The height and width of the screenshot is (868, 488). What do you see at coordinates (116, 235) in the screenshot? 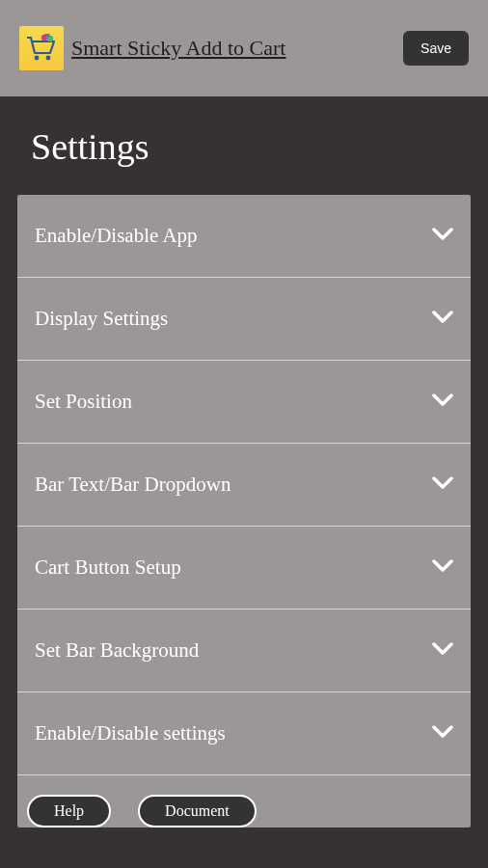
I see `accordion-label: Enable/Disable App` at bounding box center [116, 235].